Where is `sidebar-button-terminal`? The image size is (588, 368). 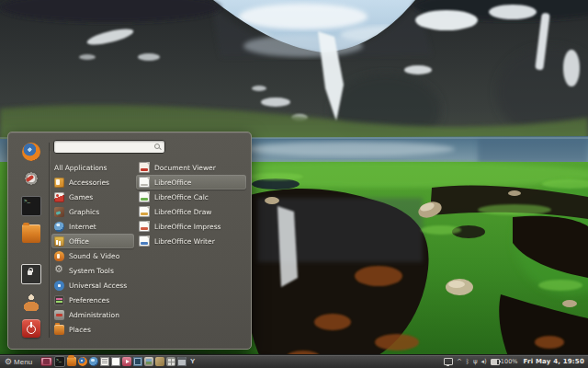
sidebar-button-terminal is located at coordinates (31, 206).